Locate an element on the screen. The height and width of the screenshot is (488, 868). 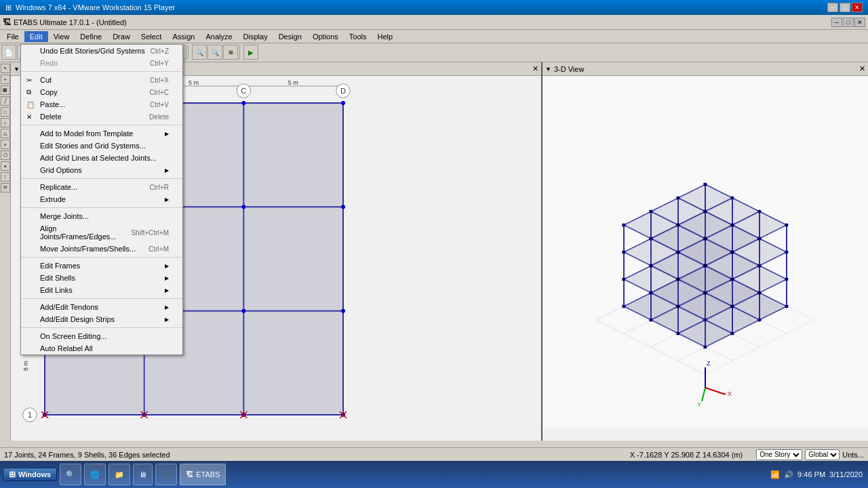
cm-design-strips-arrow: ▶ is located at coordinates (167, 320).